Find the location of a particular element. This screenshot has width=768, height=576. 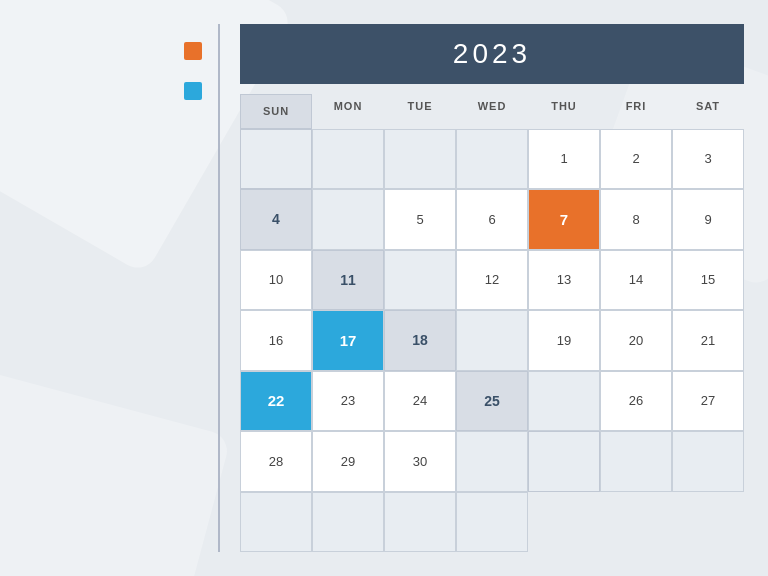

day-cell-6: 6 is located at coordinates (492, 220).